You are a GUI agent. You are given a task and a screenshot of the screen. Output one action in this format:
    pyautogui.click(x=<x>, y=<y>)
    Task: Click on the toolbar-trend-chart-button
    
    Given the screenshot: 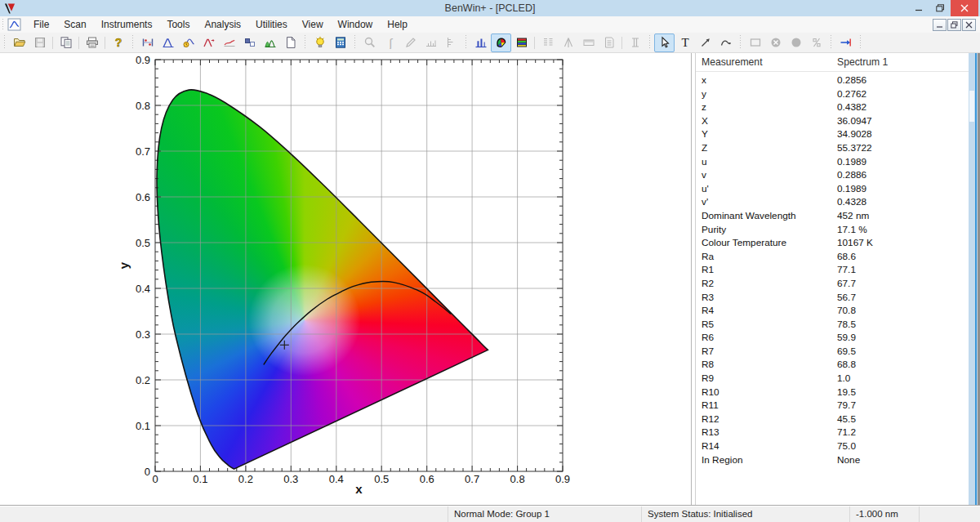 What is the action you would take?
    pyautogui.click(x=229, y=42)
    